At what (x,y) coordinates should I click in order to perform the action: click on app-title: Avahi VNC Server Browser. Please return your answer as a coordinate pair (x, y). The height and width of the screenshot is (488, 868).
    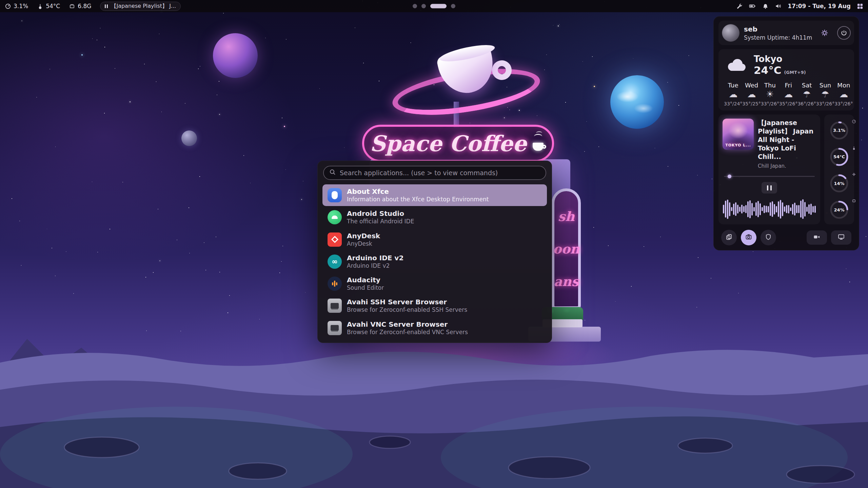
    Looking at the image, I should click on (408, 325).